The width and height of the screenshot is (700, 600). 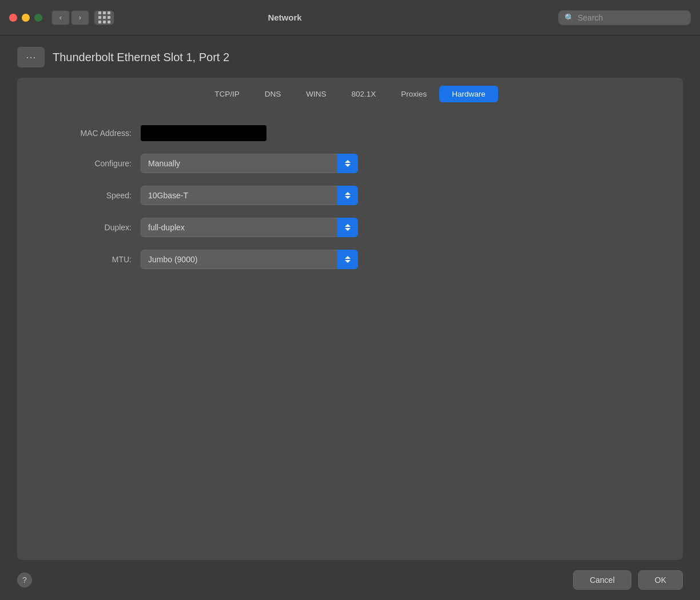 What do you see at coordinates (350, 90) in the screenshot?
I see `tab-bar: TCP/IP DNS WINS 802.1X Proxies Hardware` at bounding box center [350, 90].